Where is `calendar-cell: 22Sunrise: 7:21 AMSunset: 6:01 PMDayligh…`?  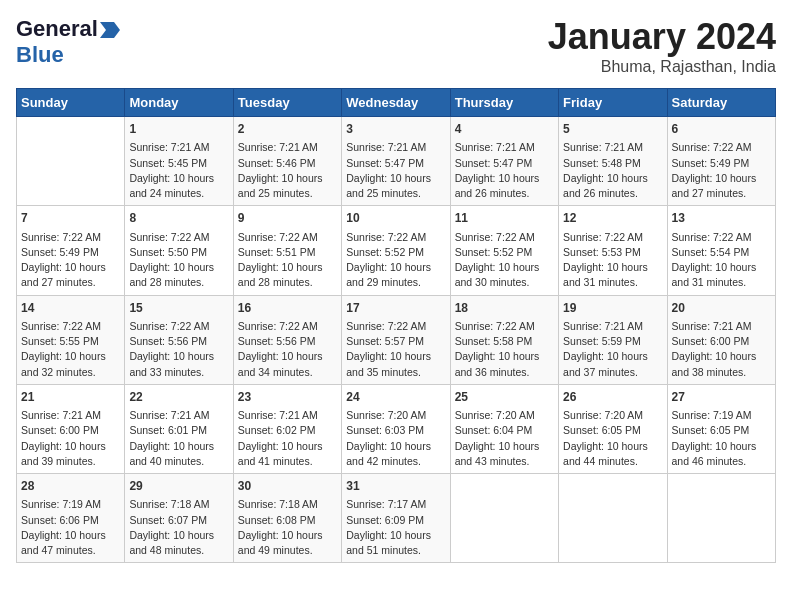 calendar-cell: 22Sunrise: 7:21 AMSunset: 6:01 PMDayligh… is located at coordinates (179, 428).